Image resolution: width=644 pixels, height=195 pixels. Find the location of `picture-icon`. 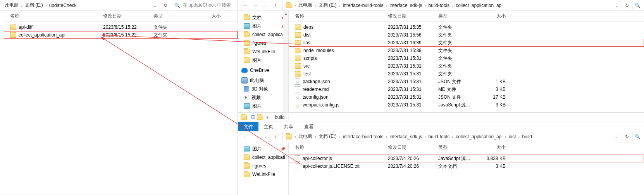

picture-icon is located at coordinates (247, 26).